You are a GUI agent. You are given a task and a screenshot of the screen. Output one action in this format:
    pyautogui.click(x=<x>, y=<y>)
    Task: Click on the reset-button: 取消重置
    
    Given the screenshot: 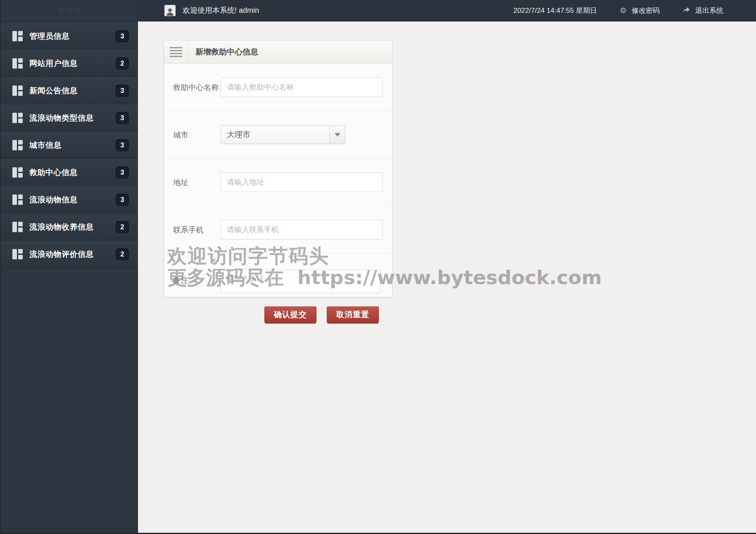 What is the action you would take?
    pyautogui.click(x=353, y=315)
    